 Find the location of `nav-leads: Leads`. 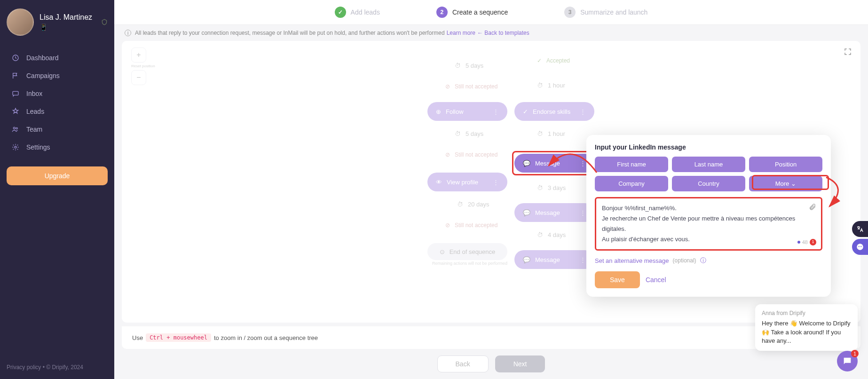

nav-leads: Leads is located at coordinates (57, 111).